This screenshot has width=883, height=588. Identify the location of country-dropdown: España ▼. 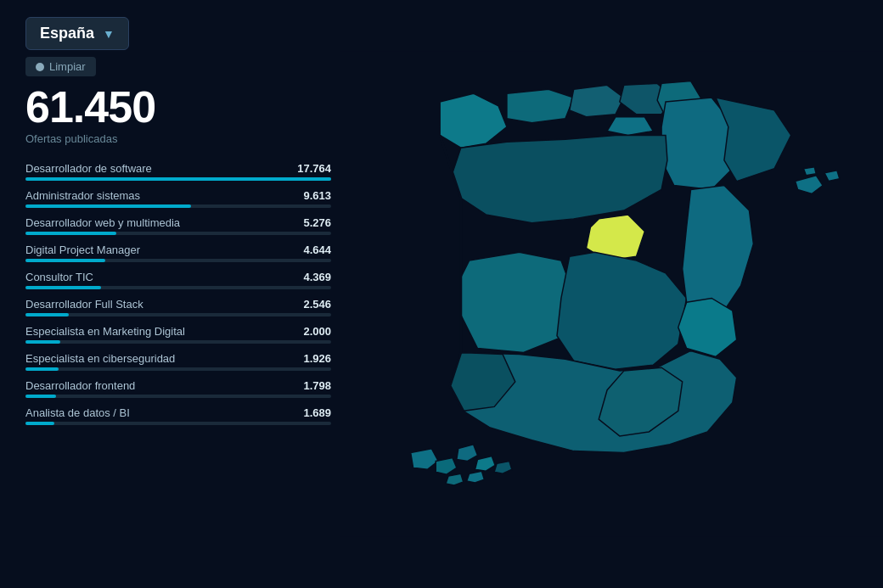
(77, 34).